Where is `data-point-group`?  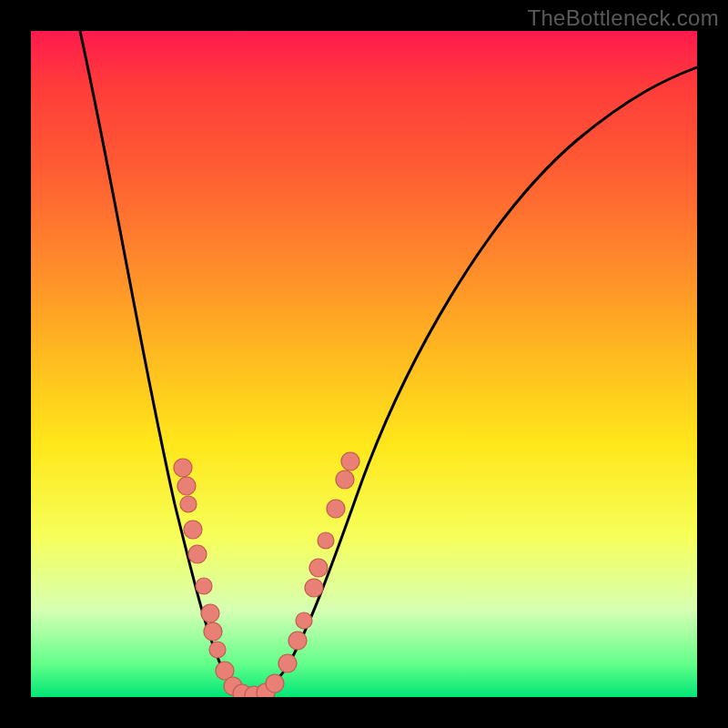
data-point-group is located at coordinates (267, 575).